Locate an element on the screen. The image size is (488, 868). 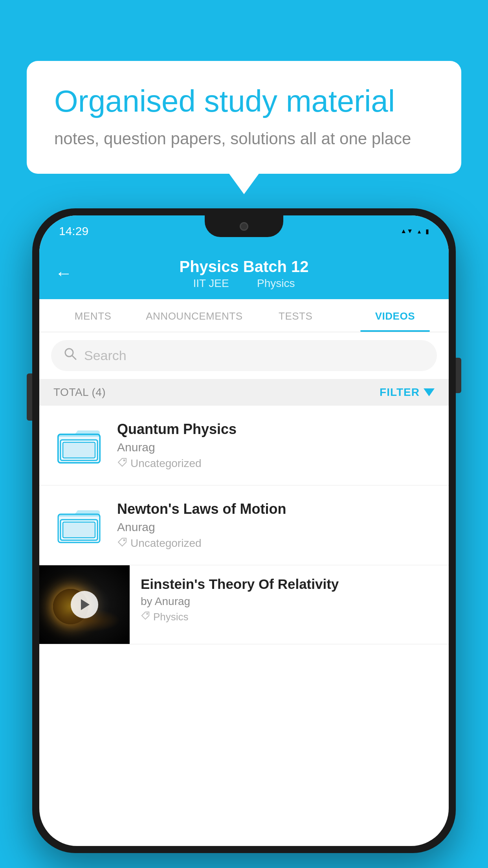
tag-label: Physics is located at coordinates (171, 617).